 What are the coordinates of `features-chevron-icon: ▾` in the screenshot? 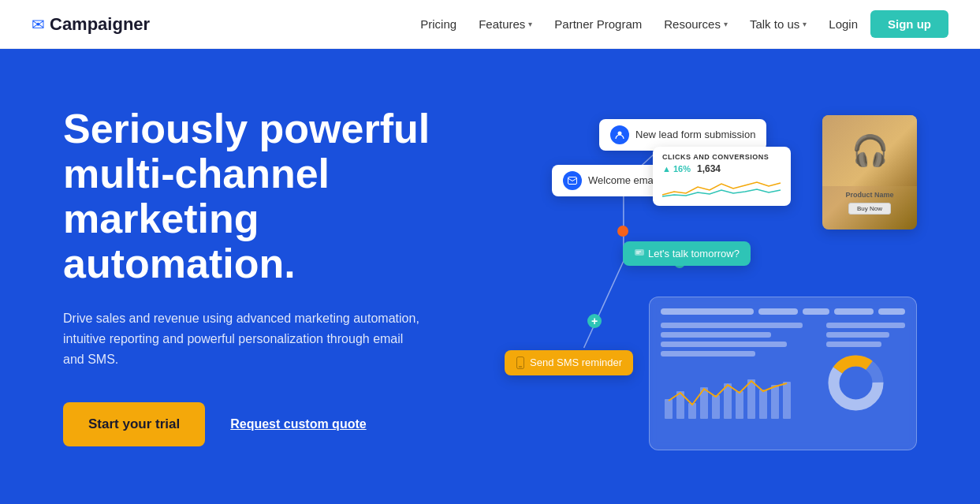 It's located at (530, 24).